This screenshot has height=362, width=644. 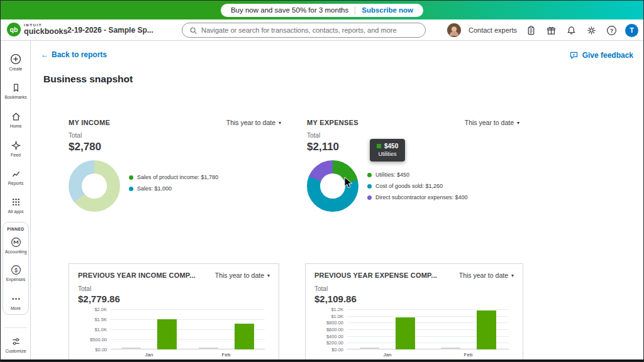 I want to click on sidebar-label: More, so click(x=16, y=308).